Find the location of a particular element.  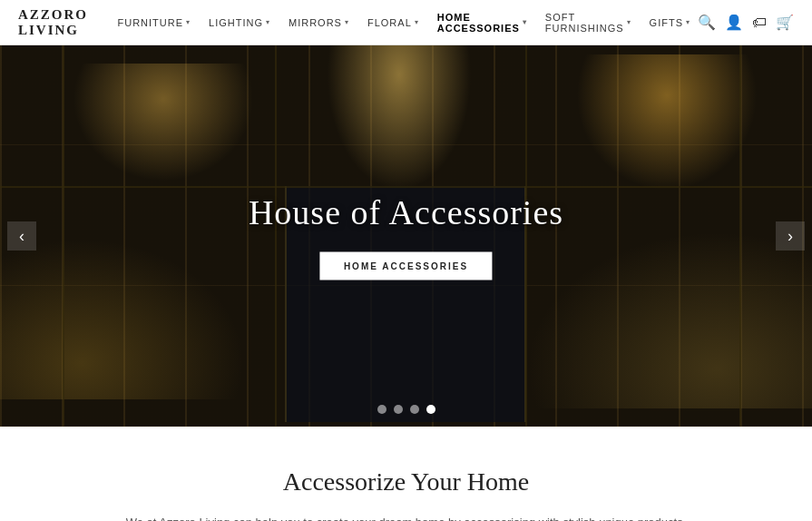

nav-item-home-accessories: HOME ACCESSORIES ▾ is located at coordinates (483, 23).